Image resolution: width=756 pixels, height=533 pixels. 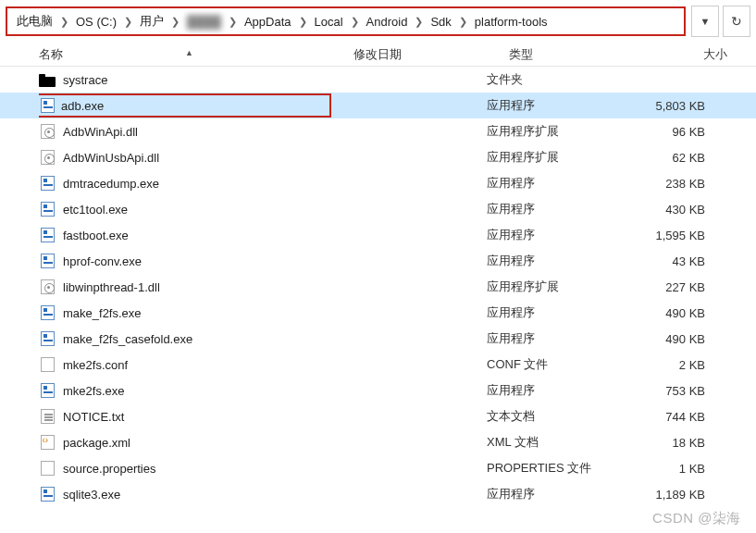 I want to click on watermark: CSDN @柒海, so click(x=697, y=518).